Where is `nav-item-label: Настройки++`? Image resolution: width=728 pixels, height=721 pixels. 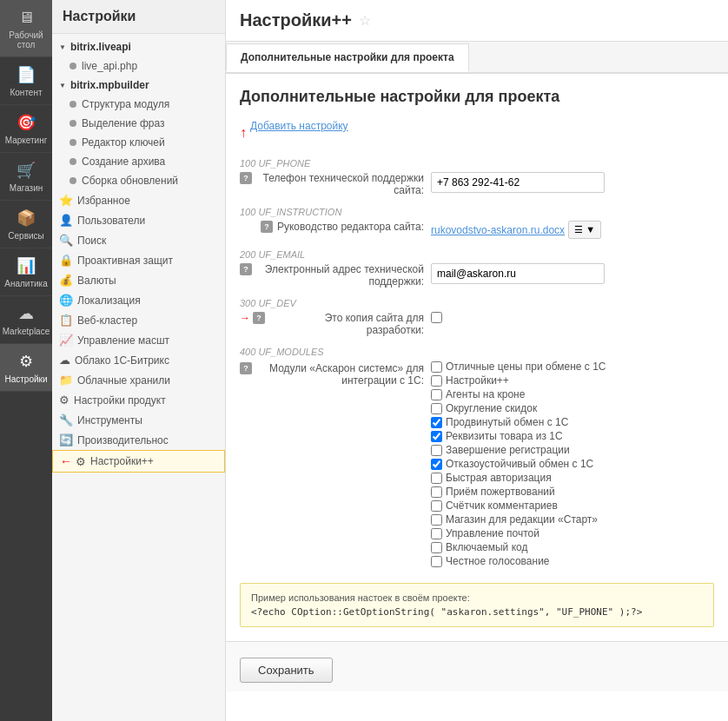 nav-item-label: Настройки++ is located at coordinates (122, 461).